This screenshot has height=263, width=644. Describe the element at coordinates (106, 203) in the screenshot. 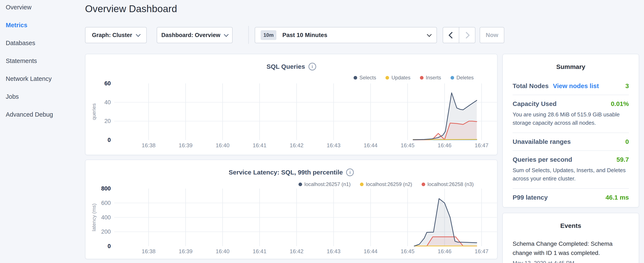

I see `y-tick-label: 600` at that location.